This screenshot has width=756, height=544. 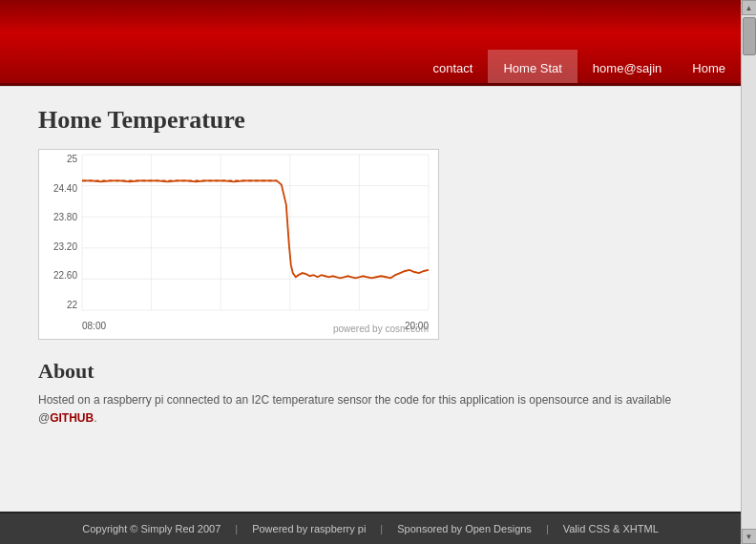 I want to click on nav-item-homesajin: home@sajin, so click(x=627, y=69).